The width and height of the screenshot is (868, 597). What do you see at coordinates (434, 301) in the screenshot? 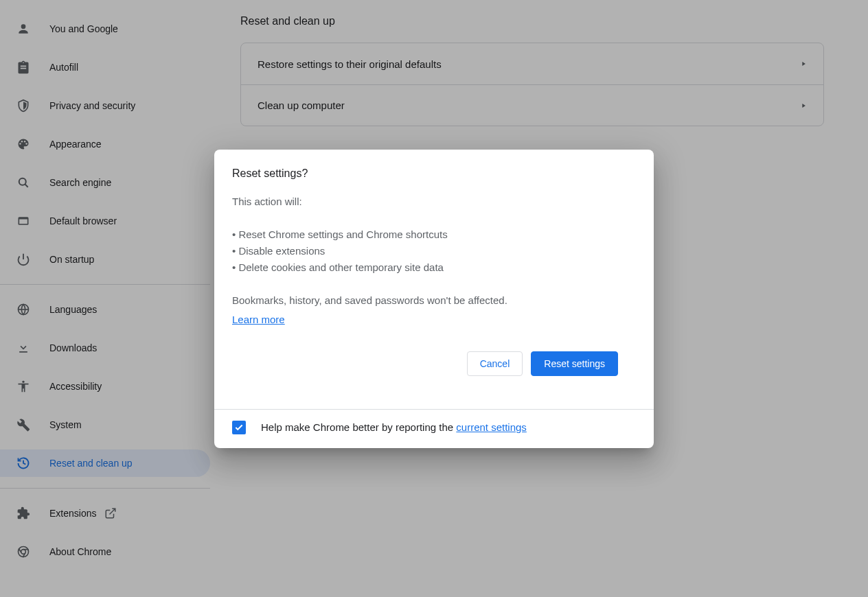
I see `dialog-note: Bookmarks, history, and saved passwords …` at bounding box center [434, 301].